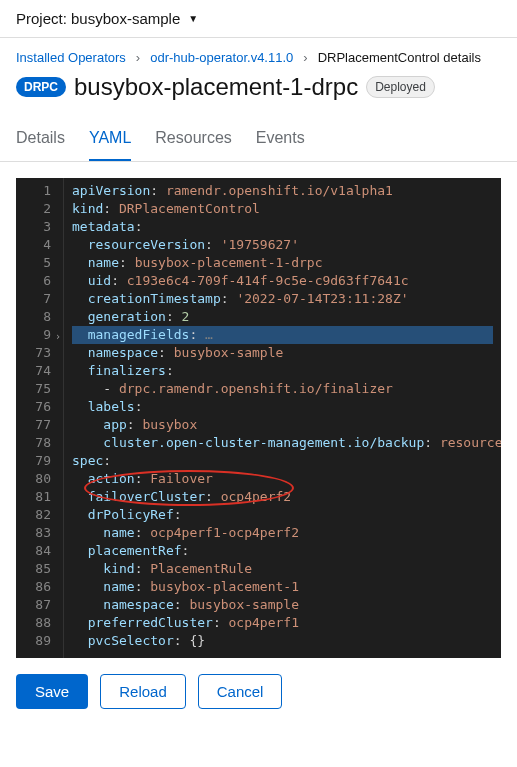 The image size is (517, 767). What do you see at coordinates (282, 407) in the screenshot?
I see `code-line: labels:` at bounding box center [282, 407].